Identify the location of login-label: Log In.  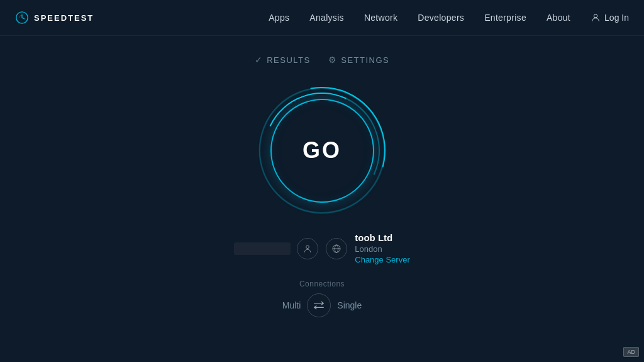
(616, 18).